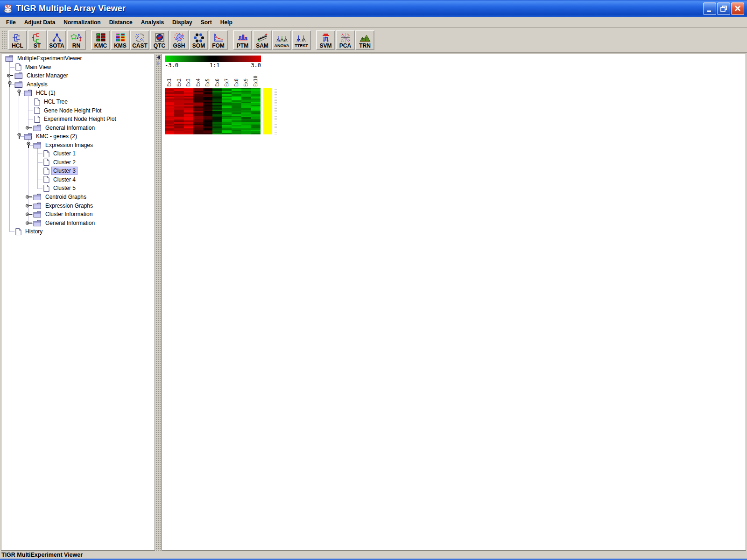  Describe the element at coordinates (78, 136) in the screenshot. I see `tree-item-kmc-genes-2: KMC - genes (2)` at that location.